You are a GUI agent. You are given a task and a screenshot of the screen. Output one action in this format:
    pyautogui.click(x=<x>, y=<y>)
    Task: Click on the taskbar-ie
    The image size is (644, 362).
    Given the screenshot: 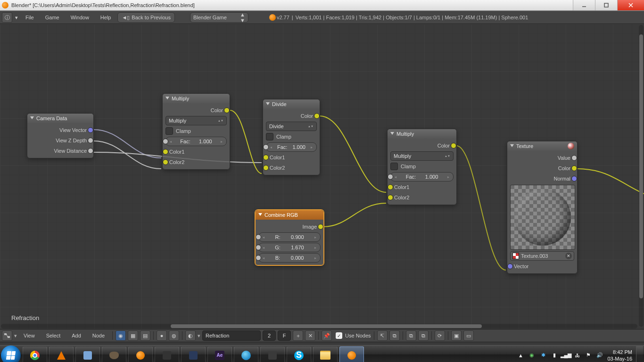 What is the action you would take?
    pyautogui.click(x=246, y=354)
    